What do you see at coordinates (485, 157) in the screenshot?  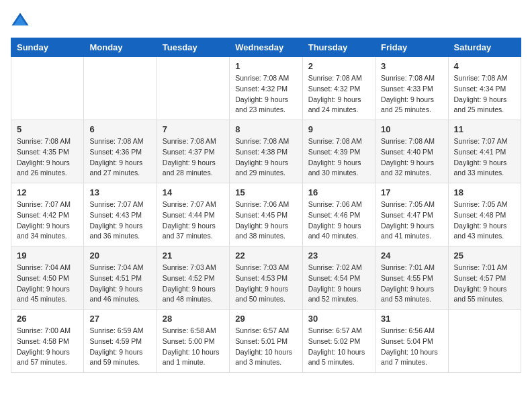 I see `day-info: Sunrise: 7:07 AM Sunset: 4:41 PM Dayligh…` at bounding box center [485, 157].